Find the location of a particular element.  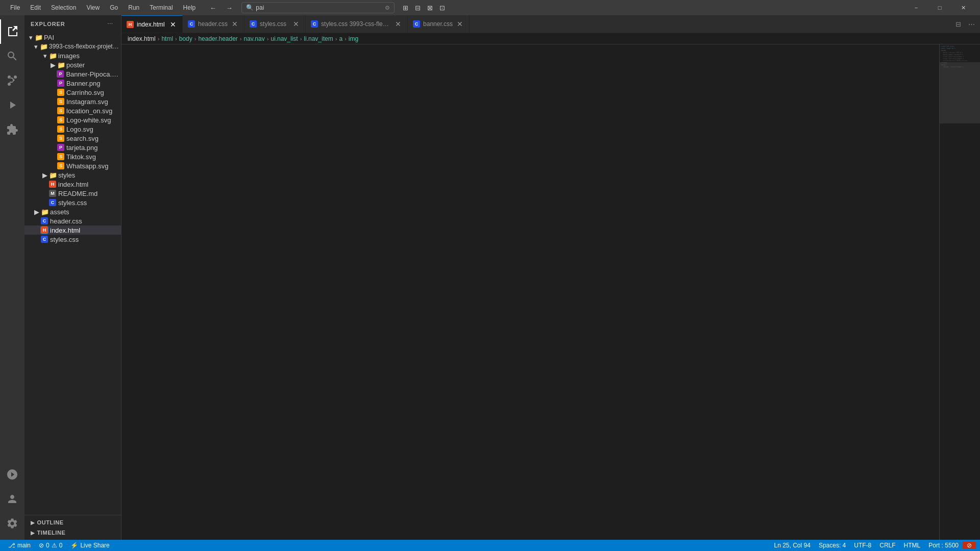

tree-item-readme: ▶ M README.md is located at coordinates (72, 193).